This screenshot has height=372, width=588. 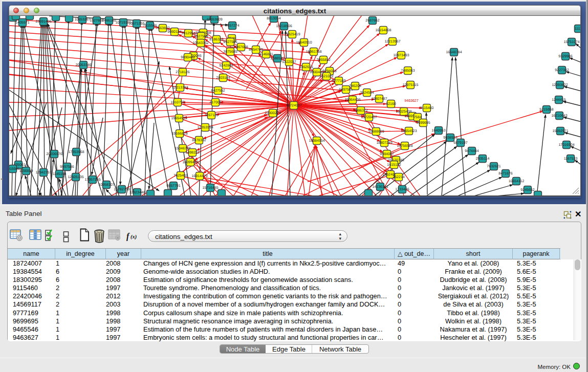 What do you see at coordinates (273, 18) in the screenshot?
I see `svg-text: 8813054` at bounding box center [273, 18].